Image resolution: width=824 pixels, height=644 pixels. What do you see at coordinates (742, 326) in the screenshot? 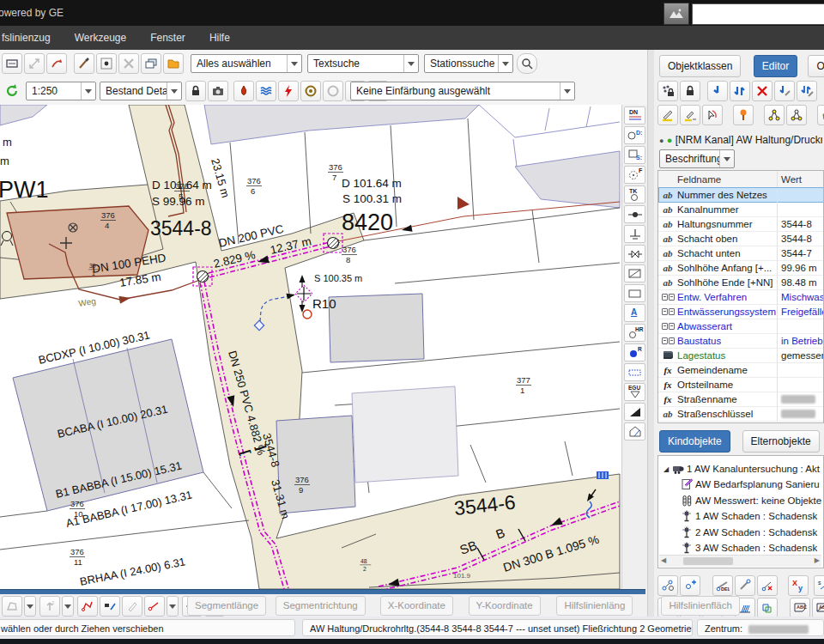
I see `attr-row-abwasserart: Abwasserart` at bounding box center [742, 326].